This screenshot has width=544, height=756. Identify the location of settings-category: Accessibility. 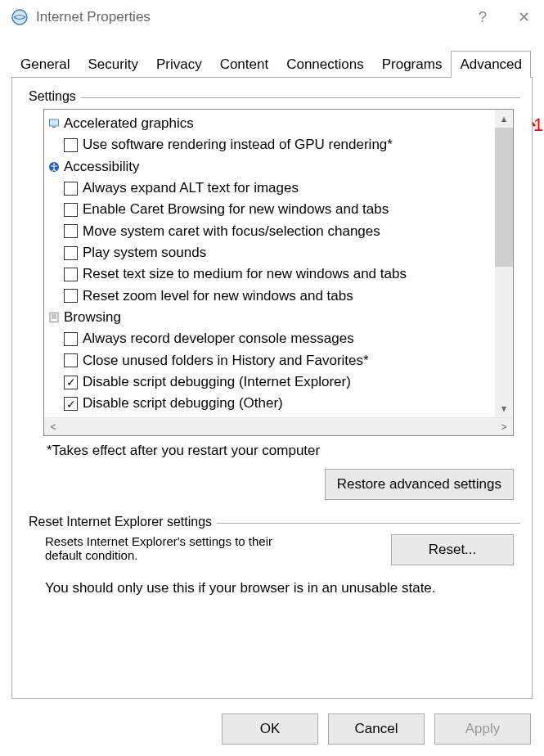
(270, 167).